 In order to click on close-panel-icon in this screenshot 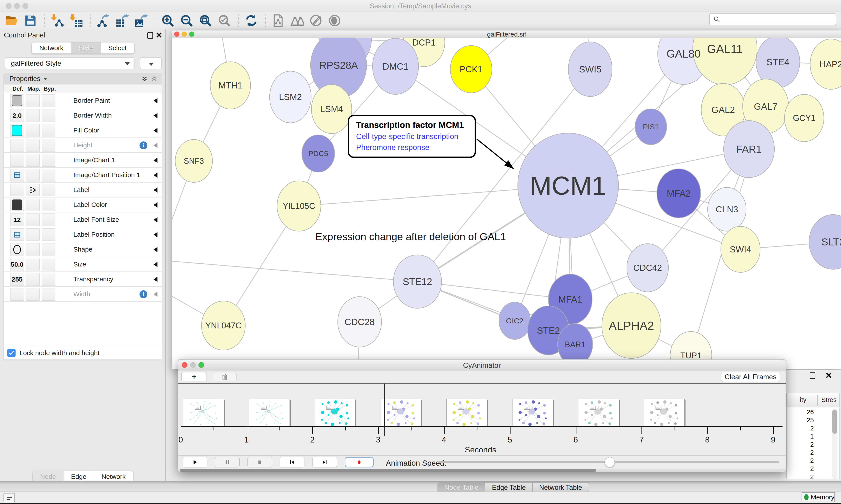, I will do `click(159, 35)`.